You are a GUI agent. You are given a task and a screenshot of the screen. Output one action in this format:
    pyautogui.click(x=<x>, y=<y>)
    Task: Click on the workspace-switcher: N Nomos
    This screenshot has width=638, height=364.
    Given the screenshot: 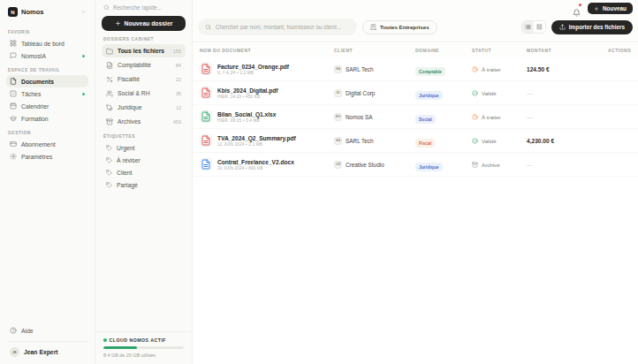 What is the action you would take?
    pyautogui.click(x=48, y=14)
    